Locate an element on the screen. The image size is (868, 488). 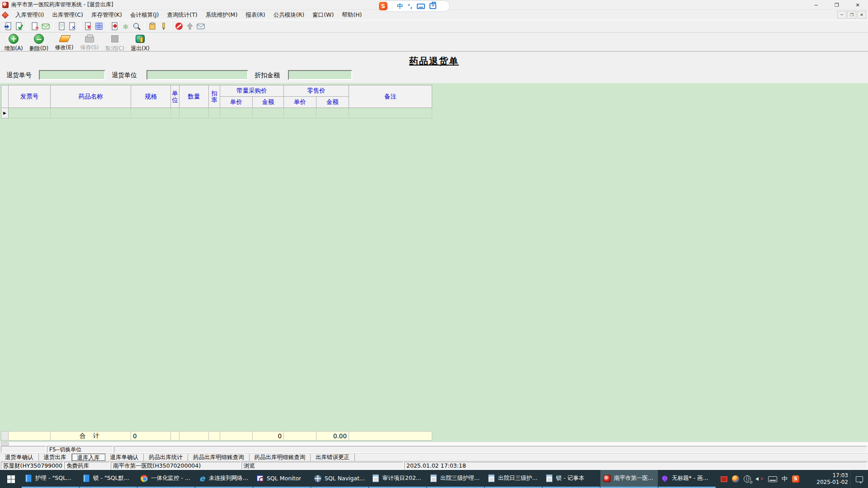
ime-keyboard-icon is located at coordinates (421, 6).